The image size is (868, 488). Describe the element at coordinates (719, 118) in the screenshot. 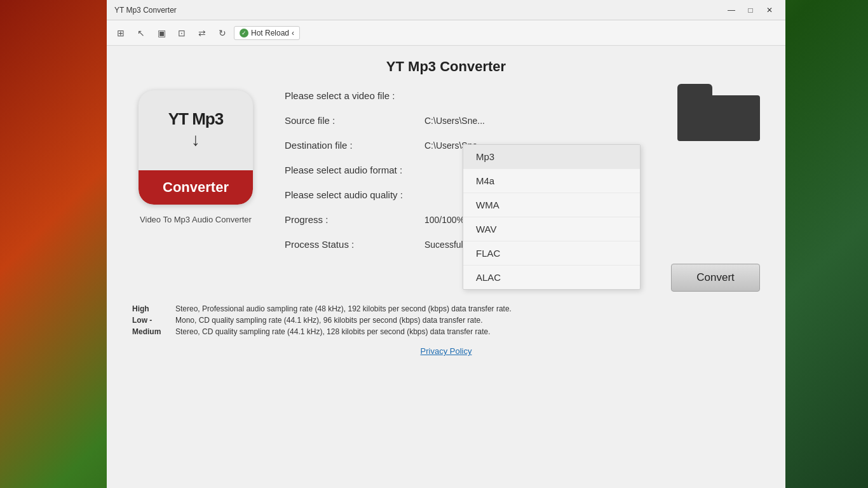

I see `folder-body` at that location.